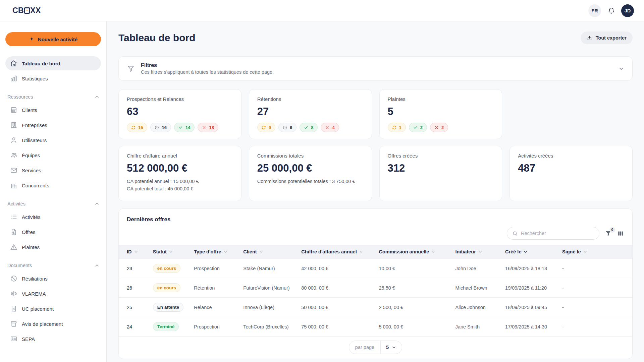 The height and width of the screenshot is (362, 644). I want to click on funnel-icon, so click(131, 69).